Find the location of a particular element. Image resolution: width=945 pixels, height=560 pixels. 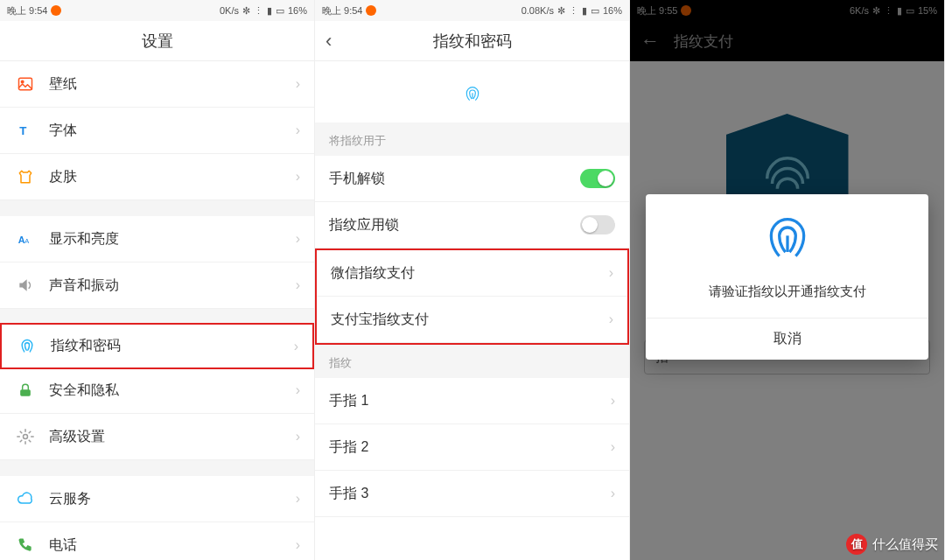

phone-icon is located at coordinates (25, 545).